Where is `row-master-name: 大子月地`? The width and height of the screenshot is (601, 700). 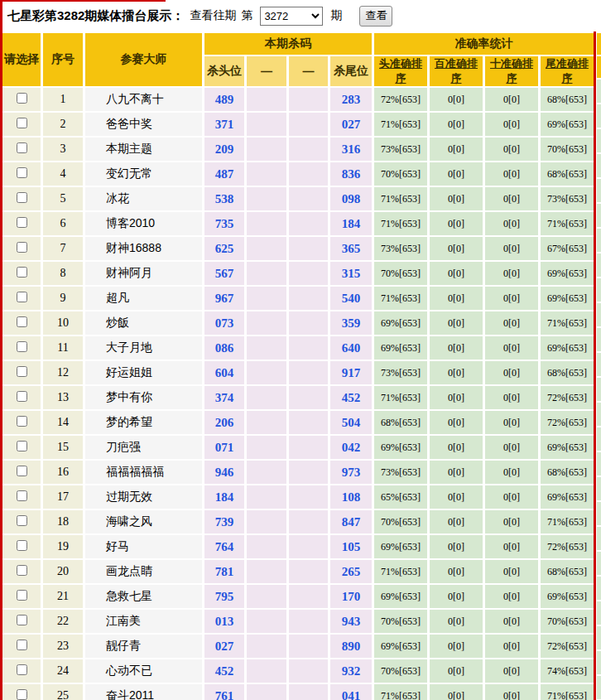 row-master-name: 大子月地 is located at coordinates (144, 348).